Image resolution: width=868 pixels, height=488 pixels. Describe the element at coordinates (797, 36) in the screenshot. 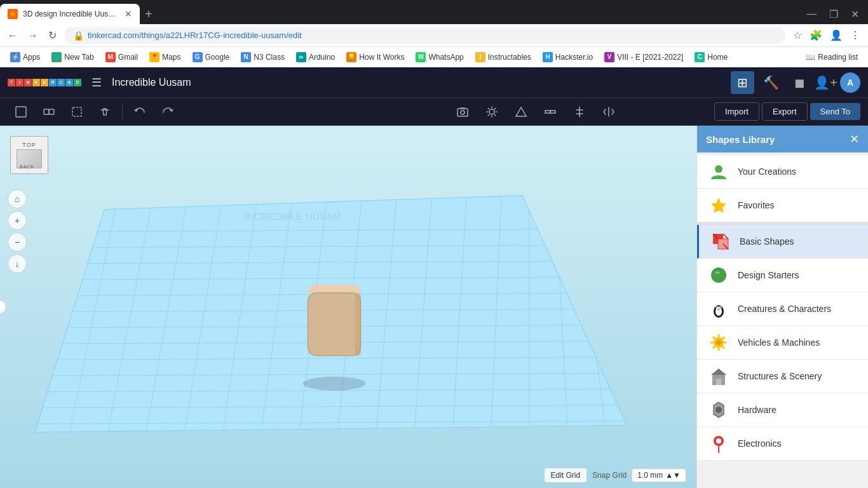

I see `bookmark-star-btn: ☆` at that location.